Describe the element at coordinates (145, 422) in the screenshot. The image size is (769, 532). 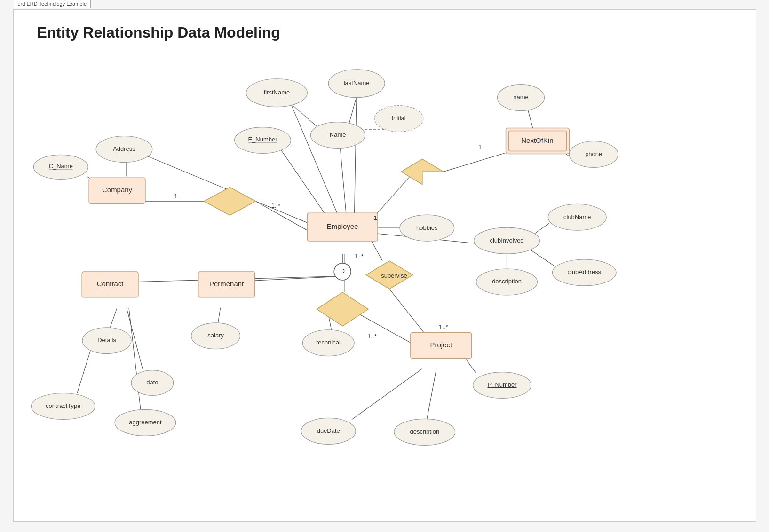
I see `aggreement-label: aggreement` at that location.